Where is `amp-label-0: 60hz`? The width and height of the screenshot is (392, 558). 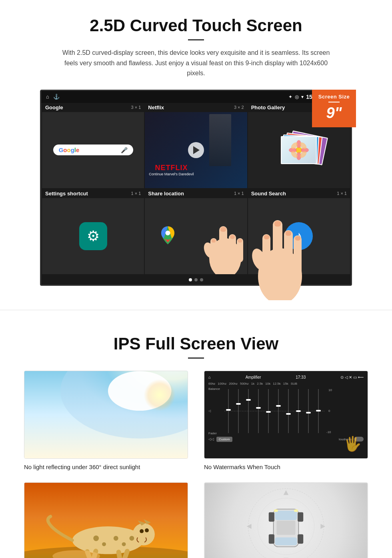 amp-label-0: 60hz is located at coordinates (212, 383).